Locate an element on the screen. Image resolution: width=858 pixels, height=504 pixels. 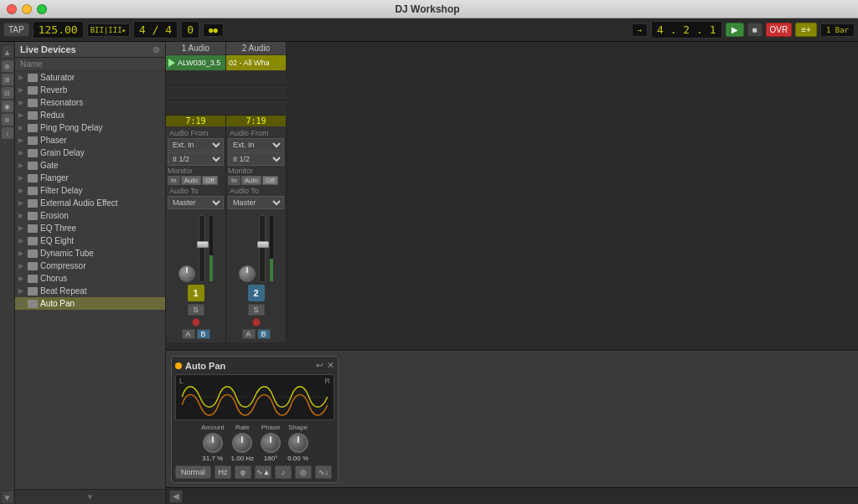
track-2-audio-from-select: Ext. In is located at coordinates (256, 145).